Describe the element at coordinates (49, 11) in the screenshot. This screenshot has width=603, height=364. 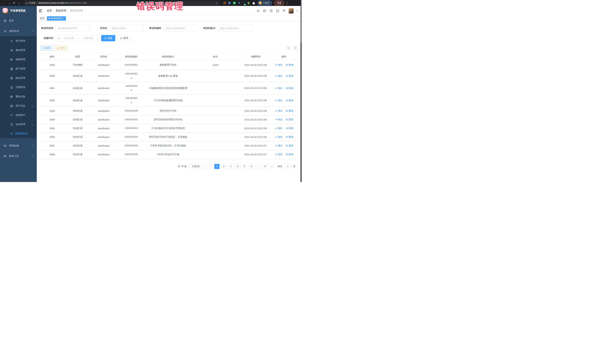
I see `breadcrumb-home: 首页` at that location.